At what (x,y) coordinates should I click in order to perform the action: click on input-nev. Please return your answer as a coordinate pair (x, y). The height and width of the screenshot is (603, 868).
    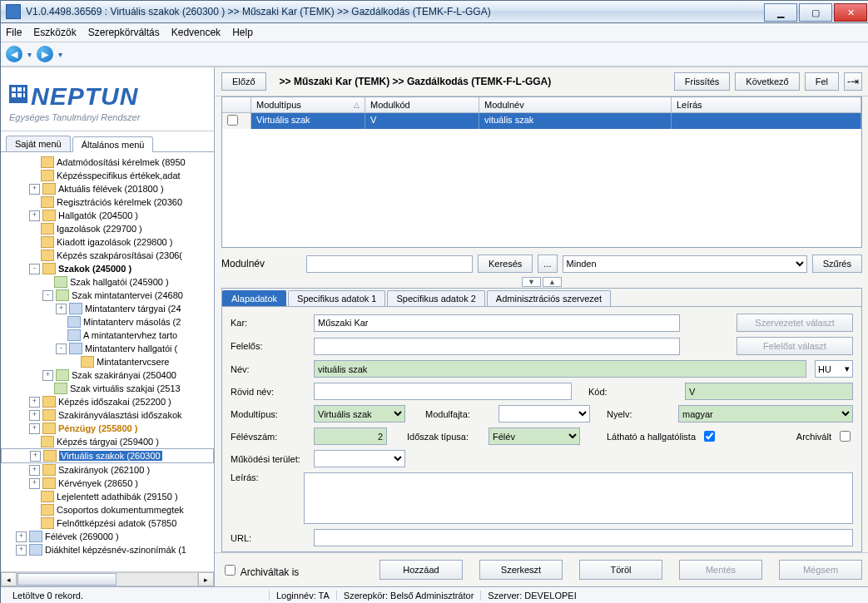
    Looking at the image, I should click on (560, 369).